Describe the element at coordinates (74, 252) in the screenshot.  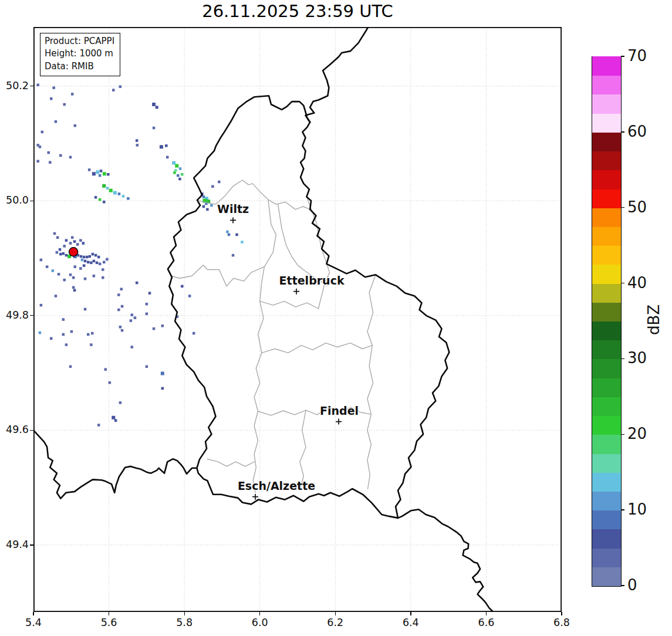
I see `radar-site-dot` at that location.